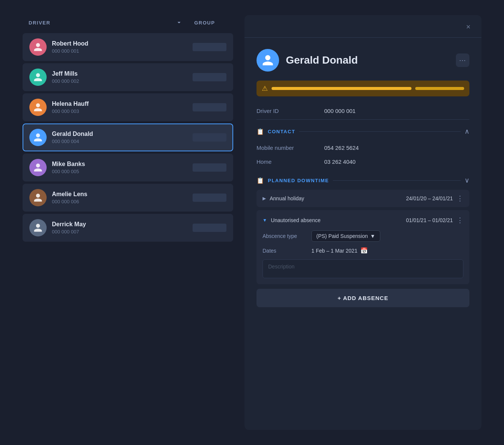 The width and height of the screenshot is (504, 445). I want to click on driver-id: 000 000 004, so click(120, 142).